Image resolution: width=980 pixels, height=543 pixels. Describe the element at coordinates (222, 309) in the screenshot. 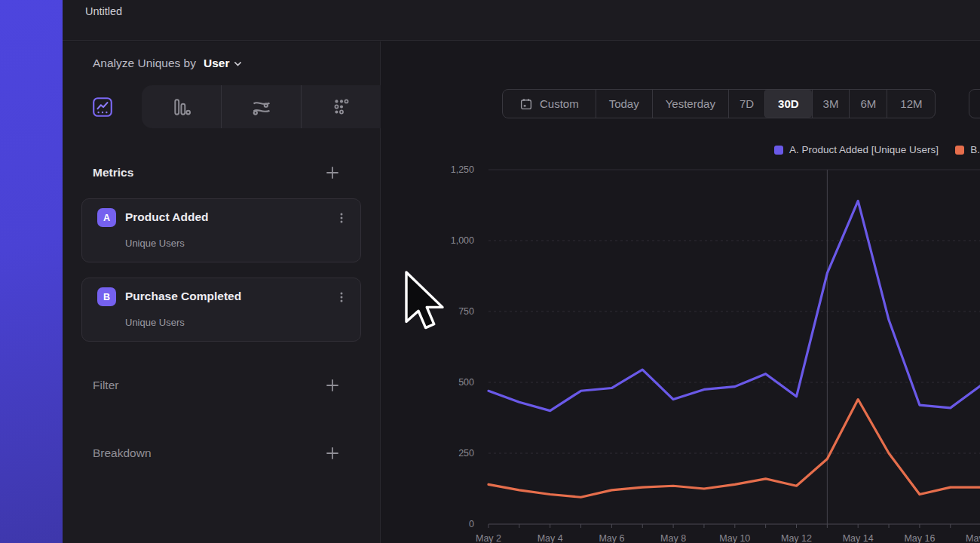

I see `metric-card-b: B Purchase Completed Unique Users` at that location.